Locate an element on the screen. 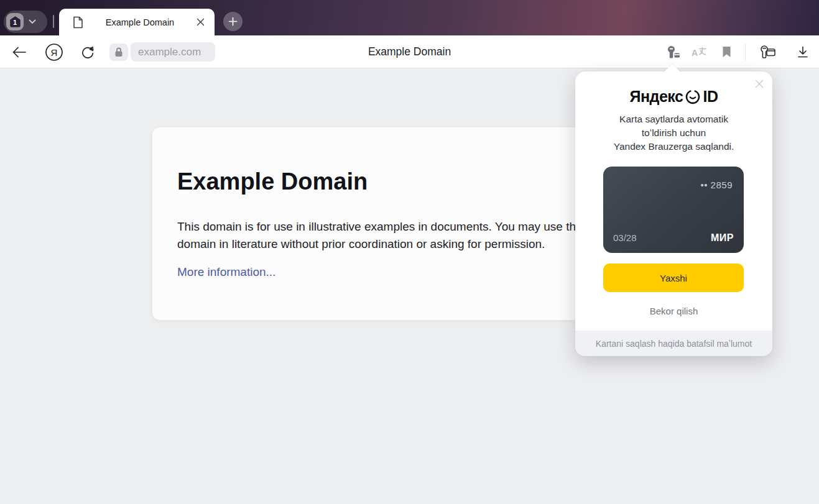  tab-counter-pill: 1 is located at coordinates (25, 22).